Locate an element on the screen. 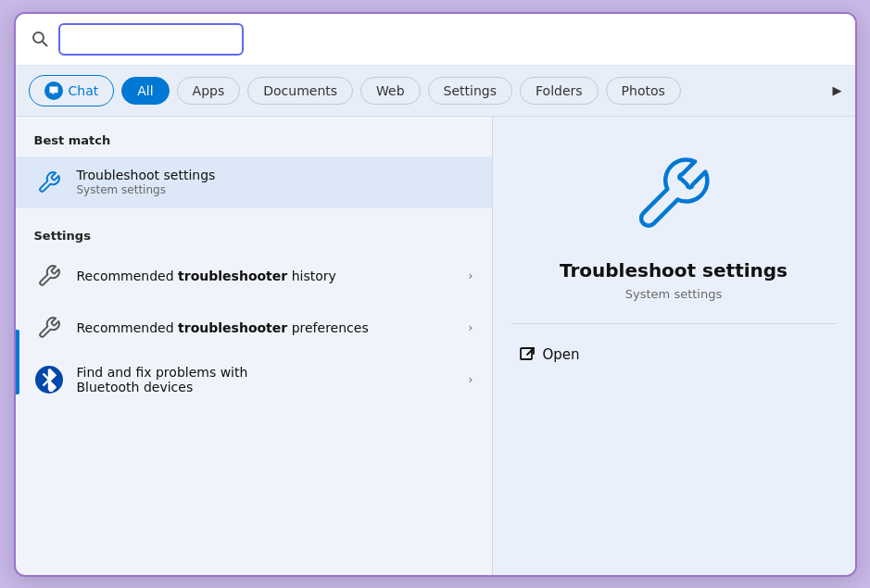 The height and width of the screenshot is (588, 870). more-tabs-button: ▶ is located at coordinates (838, 91).